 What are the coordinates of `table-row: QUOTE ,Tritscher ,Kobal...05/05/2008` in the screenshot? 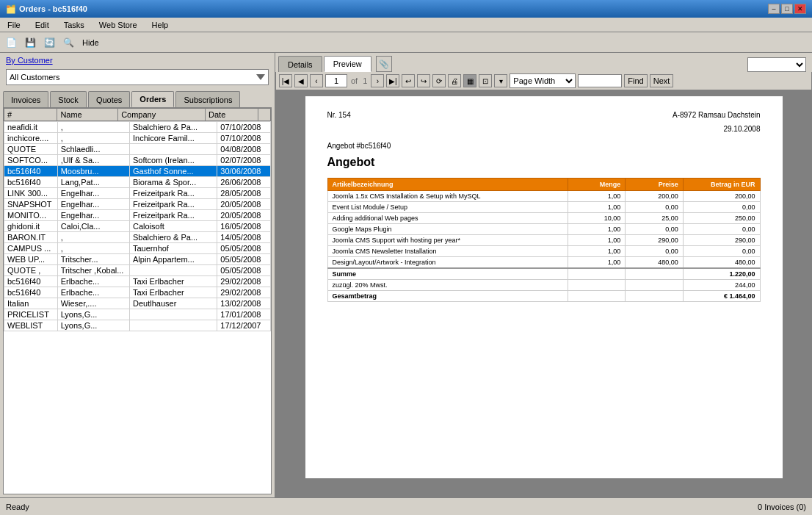 It's located at (138, 270).